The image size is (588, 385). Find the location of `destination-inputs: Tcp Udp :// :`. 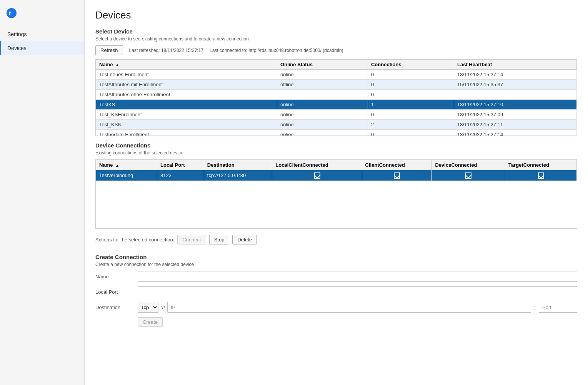

destination-inputs: Tcp Udp :// : is located at coordinates (358, 307).